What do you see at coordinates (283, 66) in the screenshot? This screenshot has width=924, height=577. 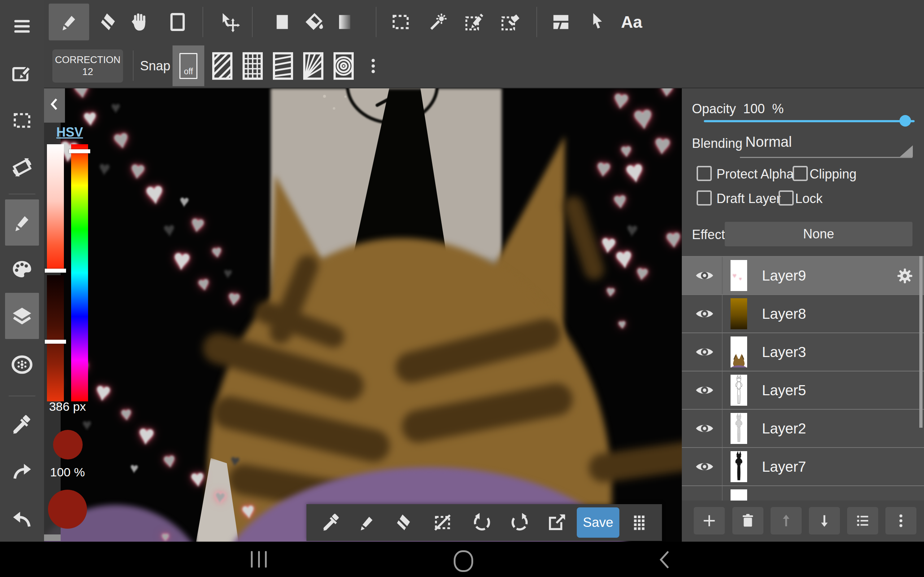 I see `snap-horizontal-button` at bounding box center [283, 66].